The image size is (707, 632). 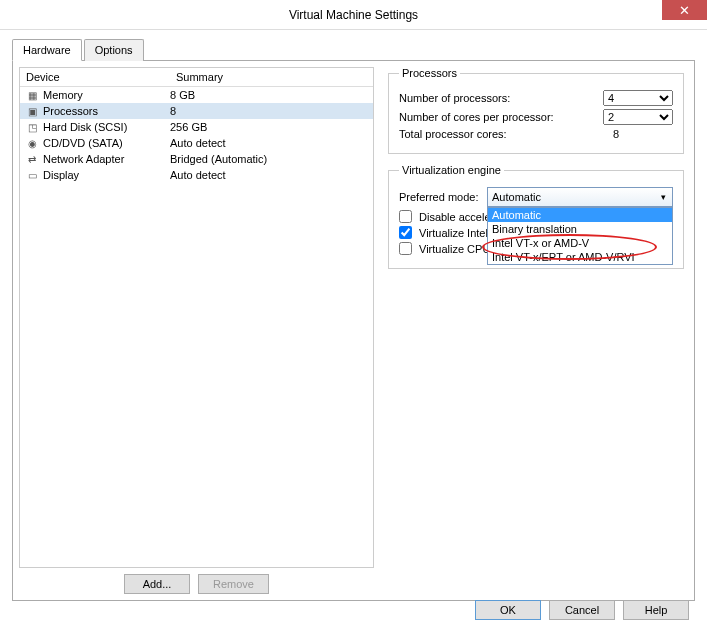 What do you see at coordinates (32, 143) in the screenshot?
I see `cd-icon: ◉` at bounding box center [32, 143].